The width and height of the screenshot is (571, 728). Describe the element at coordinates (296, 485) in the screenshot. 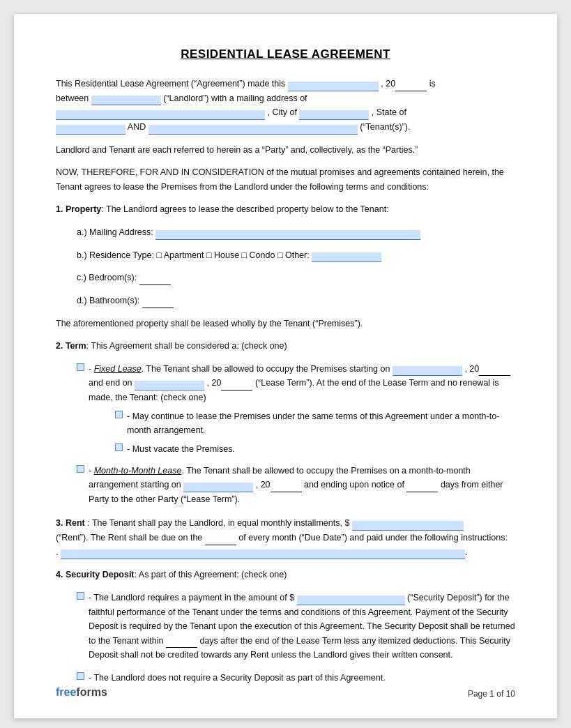

I see `mtm-lease-line: - Month-to-Month Lease. The Tenant shall…` at that location.